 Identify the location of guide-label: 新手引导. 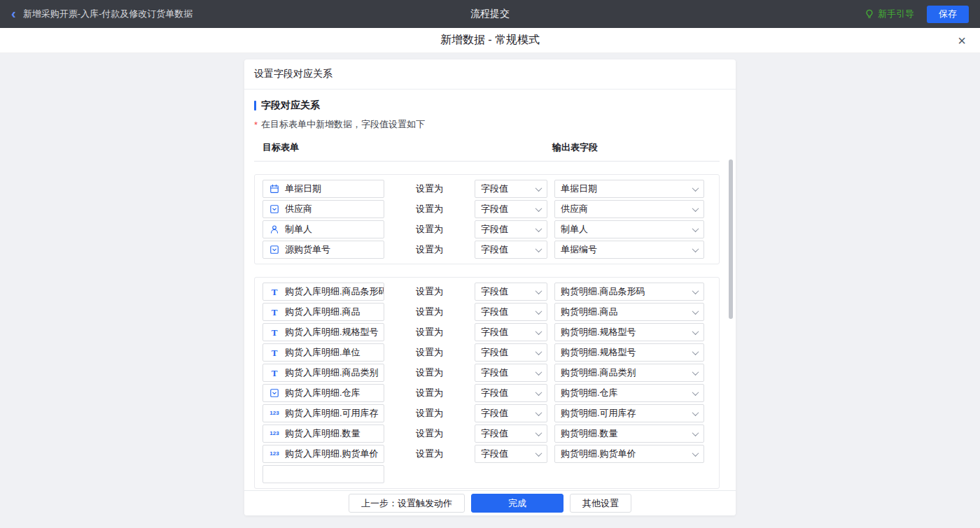
(896, 14).